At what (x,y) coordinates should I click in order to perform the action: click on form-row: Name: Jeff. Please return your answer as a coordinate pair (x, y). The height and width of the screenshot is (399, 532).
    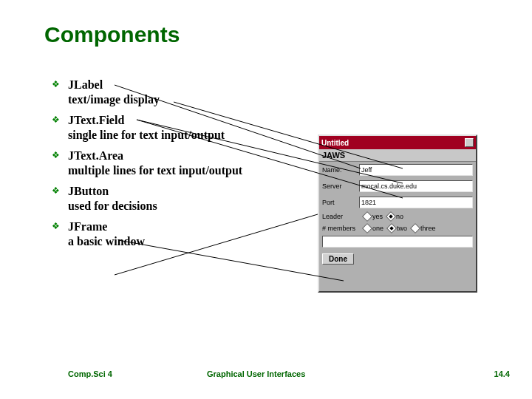
    Looking at the image, I should click on (398, 170).